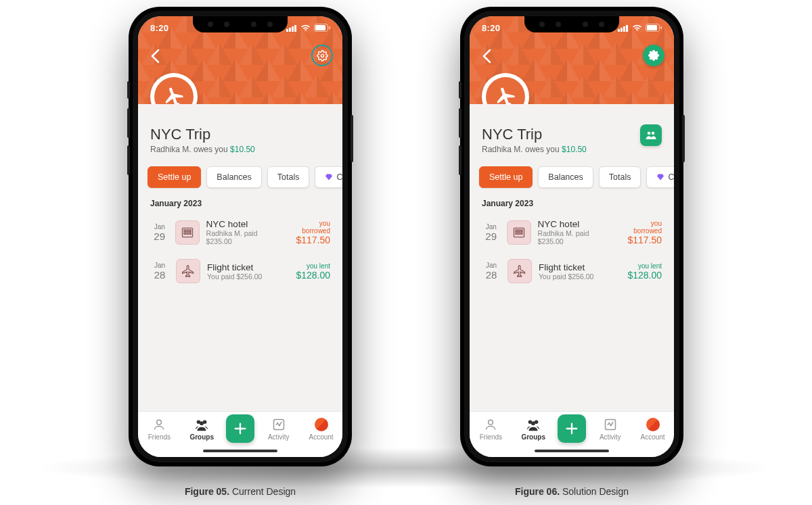 The image size is (812, 505). I want to click on airplane-outline-icon, so click(520, 271).